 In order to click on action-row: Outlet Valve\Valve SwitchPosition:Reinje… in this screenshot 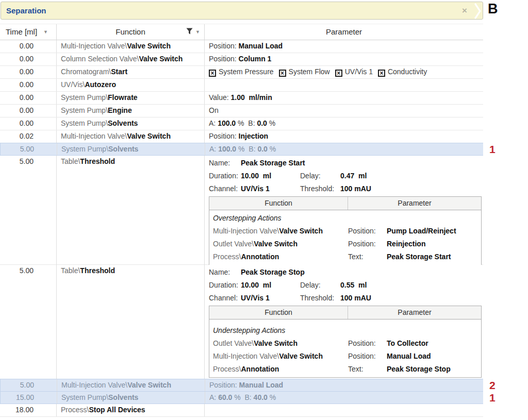, I will do `click(345, 244)`.